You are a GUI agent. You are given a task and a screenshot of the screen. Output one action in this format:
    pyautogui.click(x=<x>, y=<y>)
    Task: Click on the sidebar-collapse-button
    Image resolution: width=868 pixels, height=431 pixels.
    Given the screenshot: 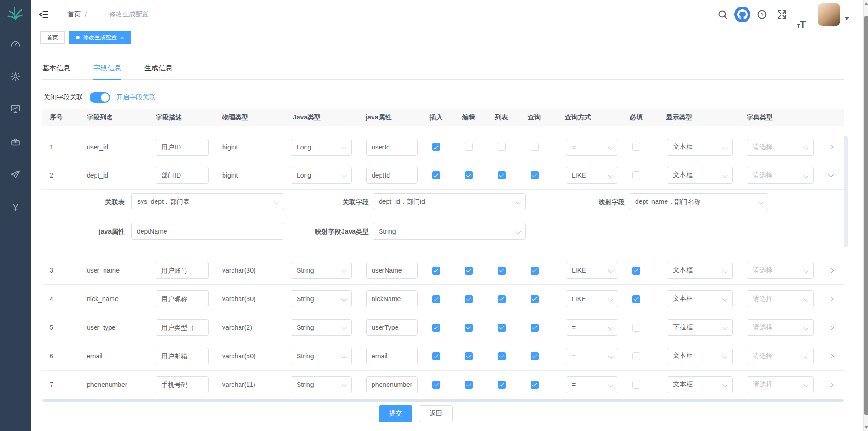 What is the action you would take?
    pyautogui.click(x=44, y=15)
    